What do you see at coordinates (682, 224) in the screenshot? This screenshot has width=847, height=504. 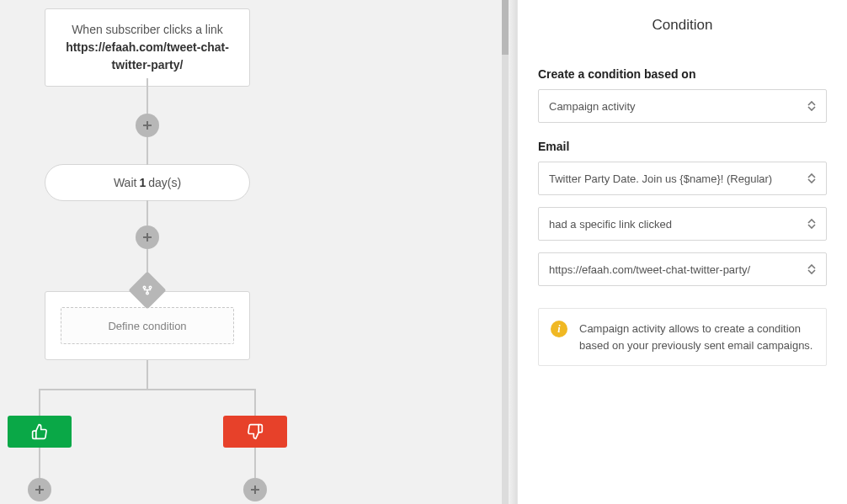 I see `select-email-action: had a specific link clicked` at bounding box center [682, 224].